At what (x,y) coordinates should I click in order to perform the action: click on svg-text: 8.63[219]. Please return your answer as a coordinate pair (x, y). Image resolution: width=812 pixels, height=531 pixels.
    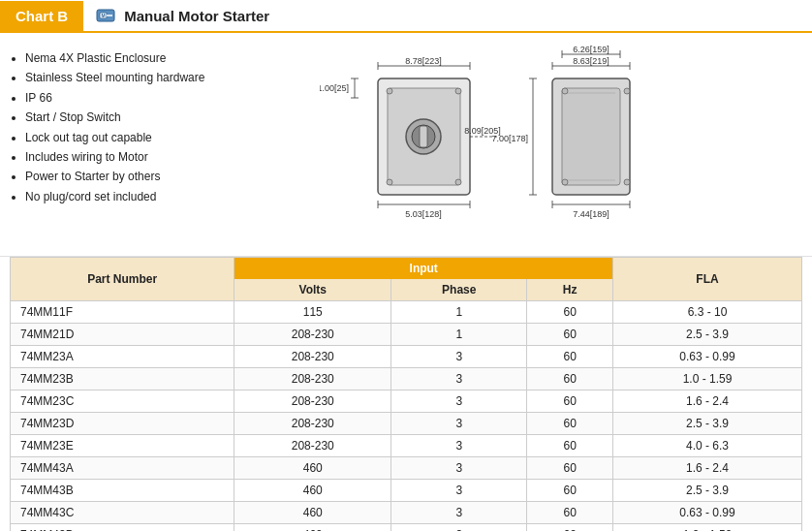
    Looking at the image, I should click on (591, 61).